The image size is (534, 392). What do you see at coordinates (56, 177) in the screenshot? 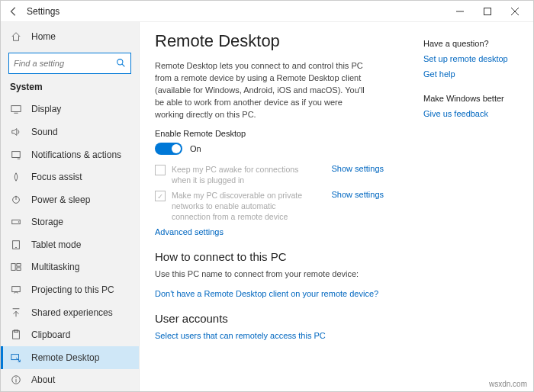
I see `sidebar-item-label: Focus assist` at bounding box center [56, 177].